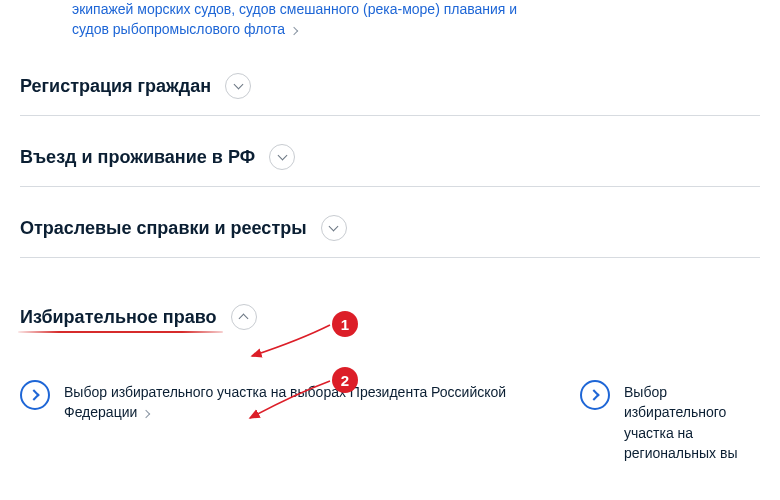 Image resolution: width=780 pixels, height=500 pixels. Describe the element at coordinates (390, 80) in the screenshot. I see `section-registration: Регистрация граждан` at that location.